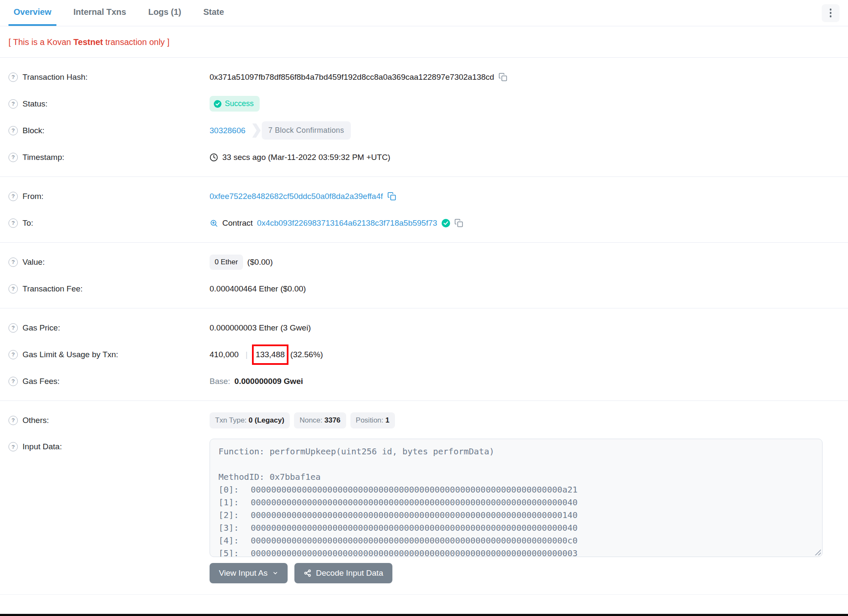  I want to click on input-methodid-line: MethodID: 0x7bbaf1ea, so click(516, 477).